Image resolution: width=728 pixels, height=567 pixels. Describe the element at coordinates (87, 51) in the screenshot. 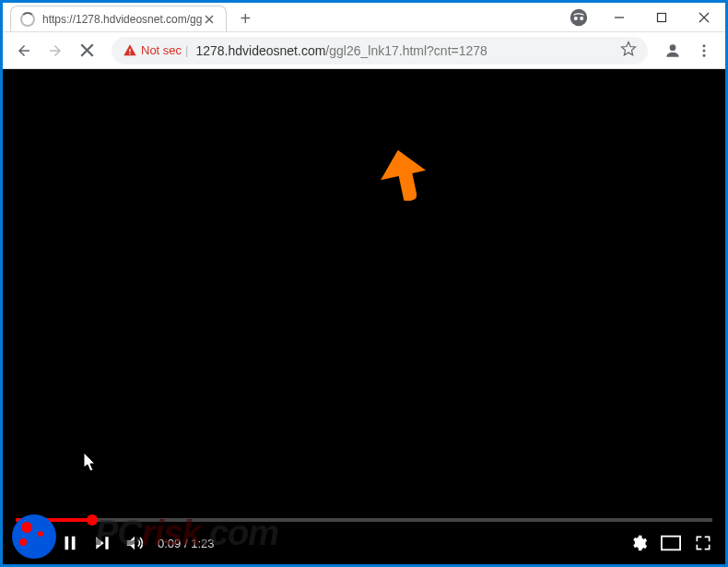

I see `stop-reload-button` at that location.